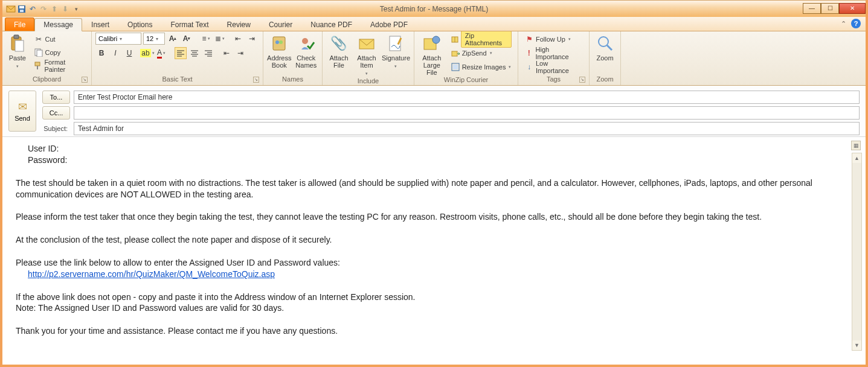  Describe the element at coordinates (466, 58) in the screenshot. I see `group-winzip: Attach Large File Zip Attachments ZipSen…` at that location.